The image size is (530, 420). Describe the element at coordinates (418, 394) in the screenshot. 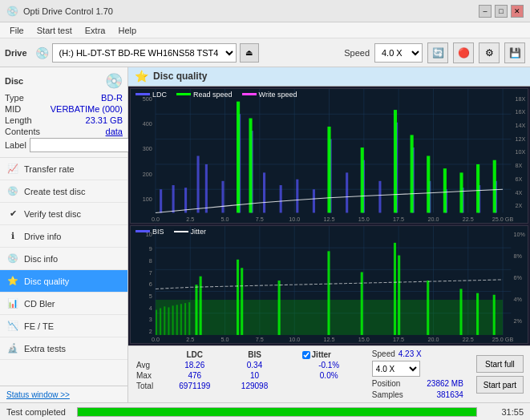

I see `samples-row: Samples 381634` at that location.